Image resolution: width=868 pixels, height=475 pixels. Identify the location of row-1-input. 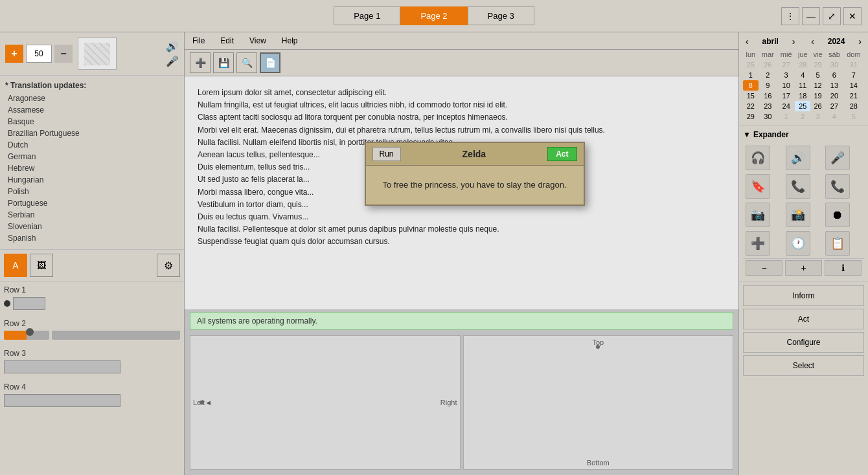
(29, 304).